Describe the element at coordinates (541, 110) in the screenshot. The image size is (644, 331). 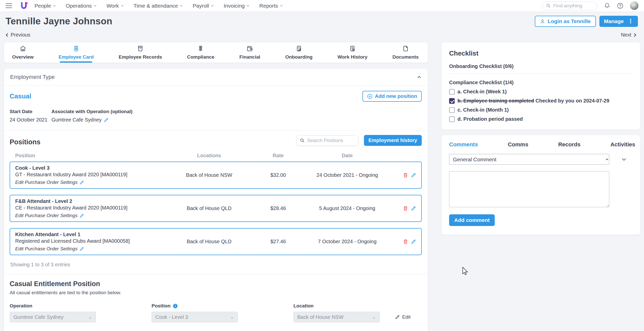
I see `checklist-item: c. Check-in (Month 1)` at that location.